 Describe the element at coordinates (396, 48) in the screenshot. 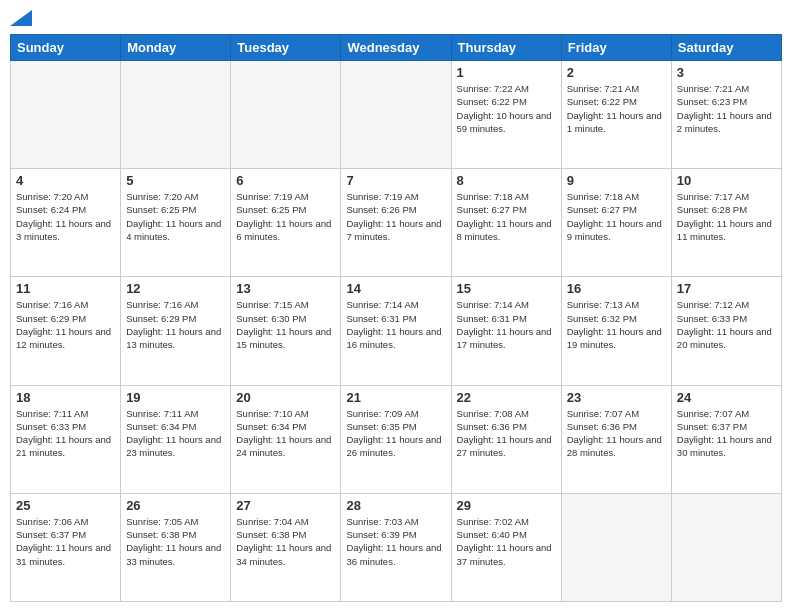

I see `col-wednesday: Wednesday` at that location.